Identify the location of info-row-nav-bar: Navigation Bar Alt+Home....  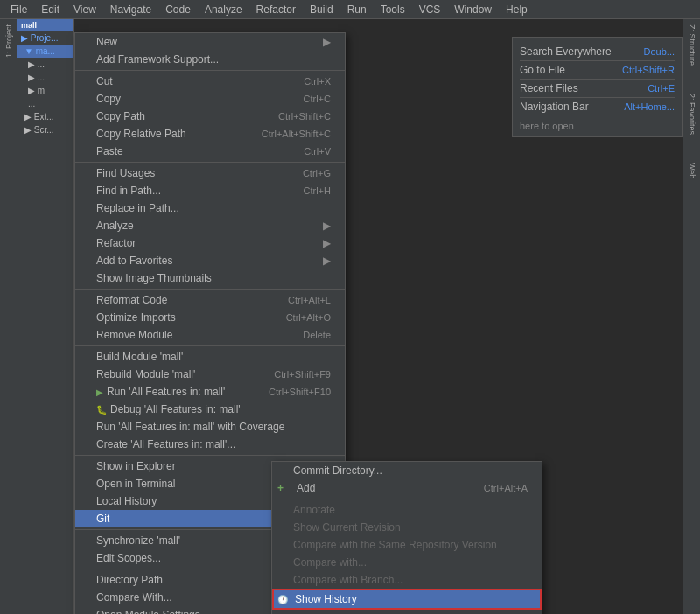
(597, 107).